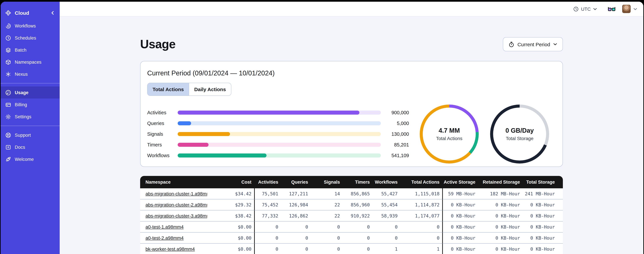 This screenshot has height=254, width=644. I want to click on sidebar-item-label: Schedules, so click(26, 38).